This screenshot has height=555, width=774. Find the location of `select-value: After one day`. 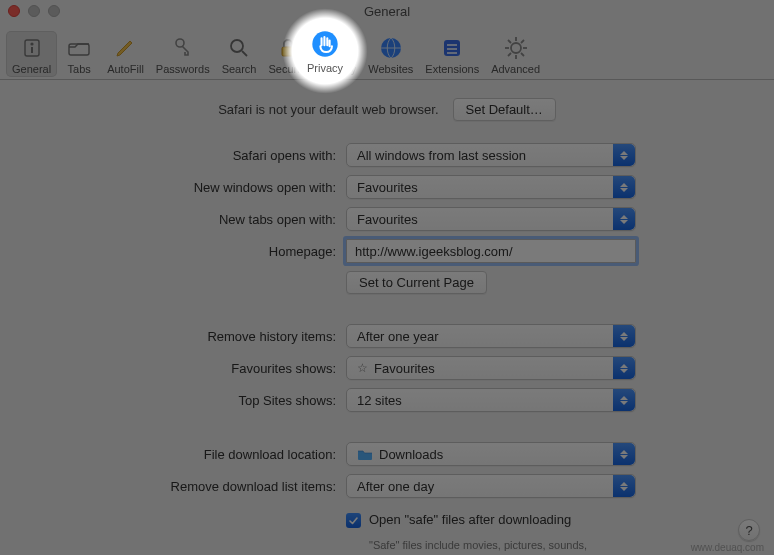

select-value: After one day is located at coordinates (396, 486).